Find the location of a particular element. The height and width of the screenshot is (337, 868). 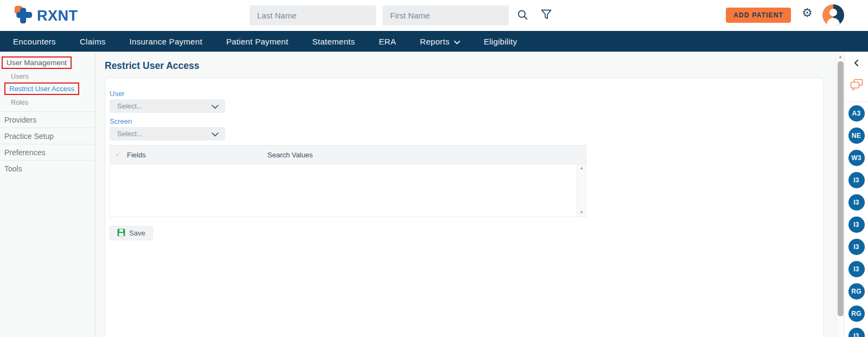

fields-table-body: ▲ ▼ is located at coordinates (348, 191).